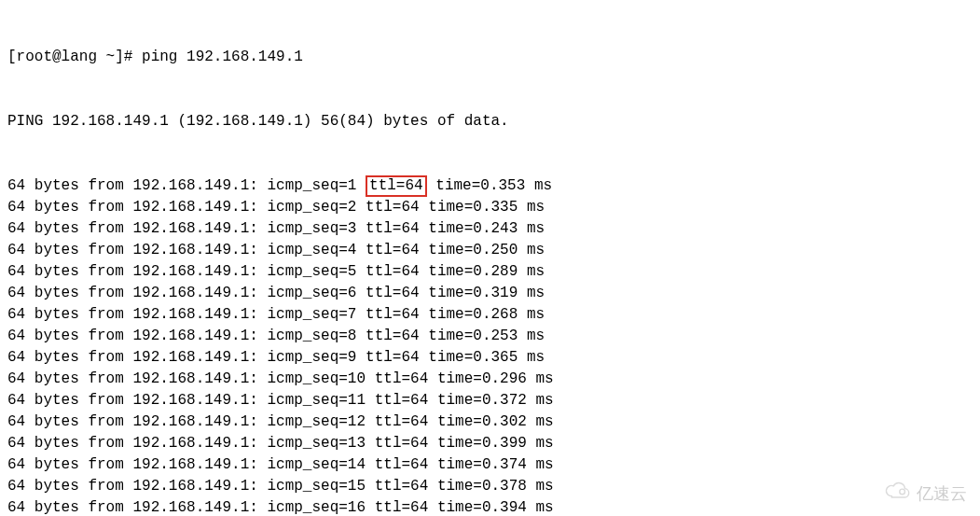 The image size is (980, 516). Describe the element at coordinates (482, 293) in the screenshot. I see `reply-suffix: time=0.319 ms` at that location.